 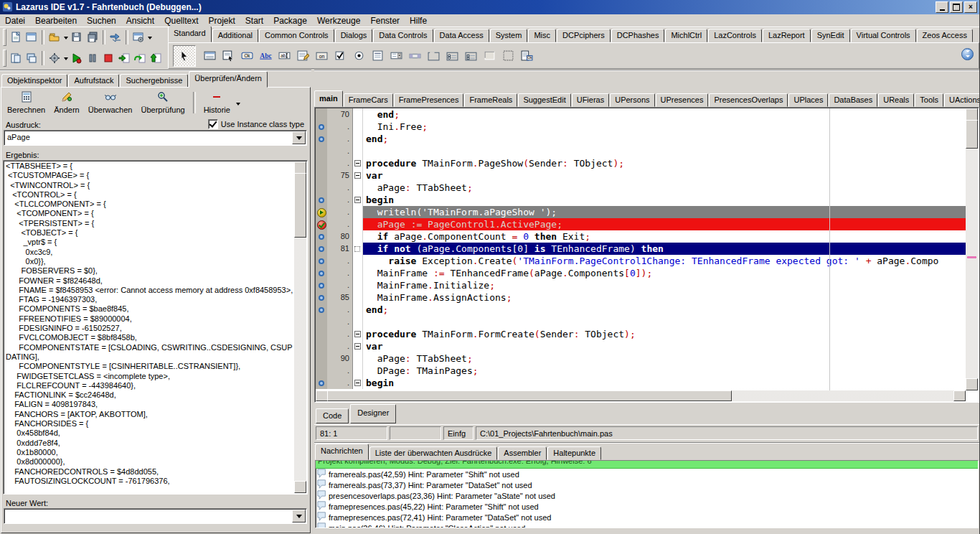 I want to click on scroll-up-icon, so click(x=971, y=115).